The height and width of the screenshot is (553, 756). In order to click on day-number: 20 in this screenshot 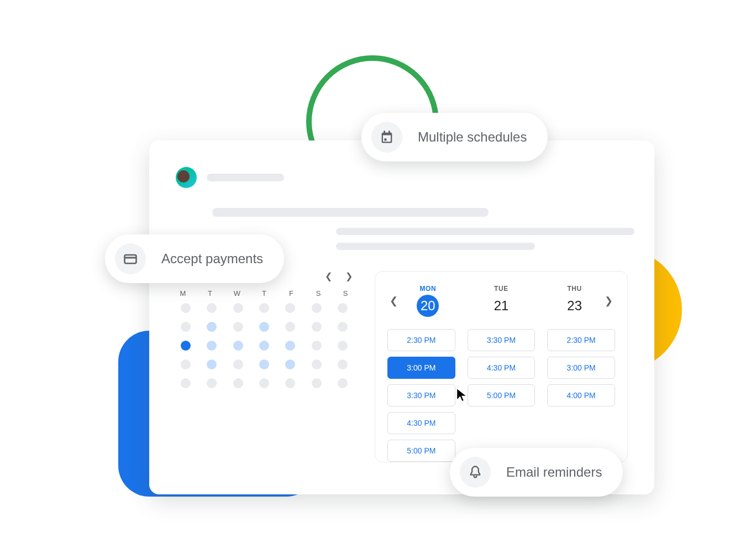, I will do `click(428, 306)`.